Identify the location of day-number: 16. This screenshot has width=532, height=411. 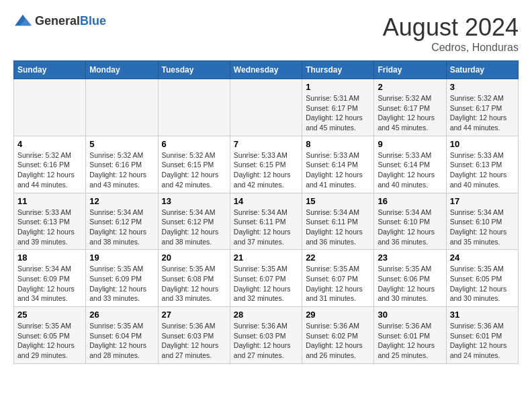
(410, 201).